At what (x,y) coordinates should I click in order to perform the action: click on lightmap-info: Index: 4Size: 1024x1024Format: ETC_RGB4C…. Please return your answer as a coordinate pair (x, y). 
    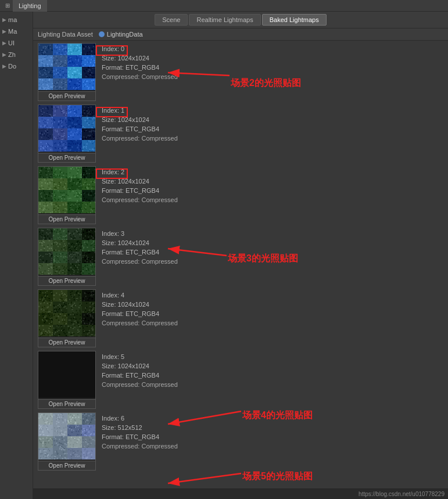
    Looking at the image, I should click on (137, 308).